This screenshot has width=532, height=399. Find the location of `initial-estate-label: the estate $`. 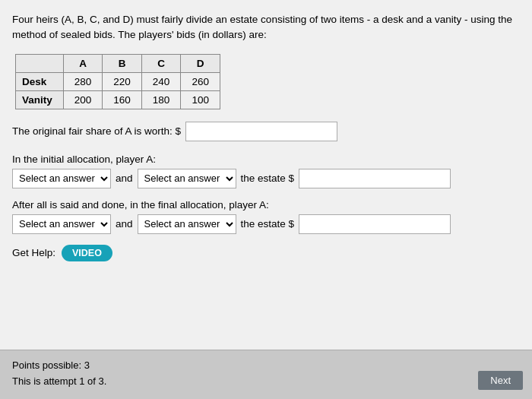

initial-estate-label: the estate $ is located at coordinates (268, 178).